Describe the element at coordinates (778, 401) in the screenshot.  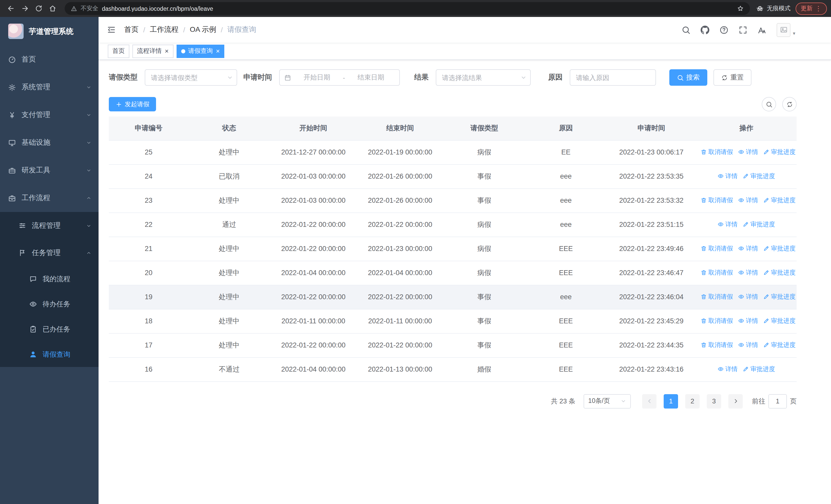
I see `page-jump-input` at that location.